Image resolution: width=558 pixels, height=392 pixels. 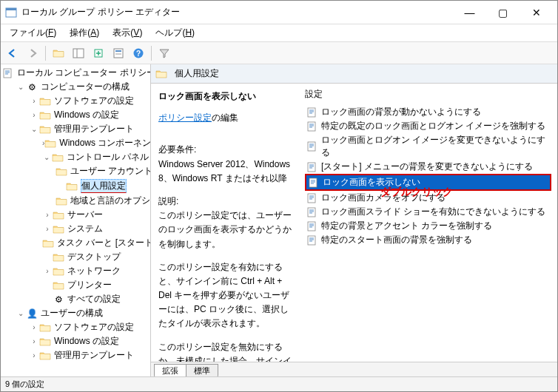 What do you see at coordinates (354, 74) in the screenshot?
I see `panel-header: 個人用設定` at bounding box center [354, 74].